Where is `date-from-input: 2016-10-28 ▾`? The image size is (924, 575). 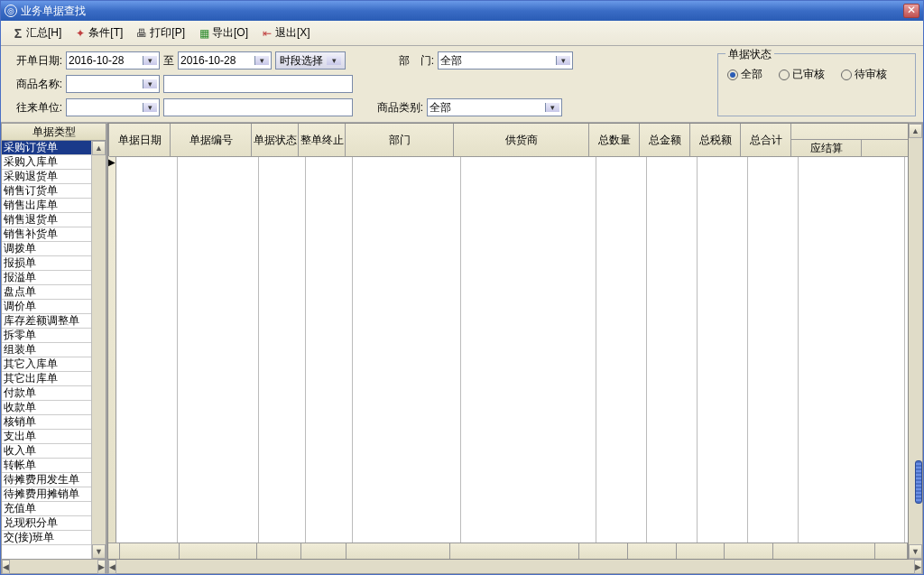 date-from-input: 2016-10-28 ▾ is located at coordinates (113, 60).